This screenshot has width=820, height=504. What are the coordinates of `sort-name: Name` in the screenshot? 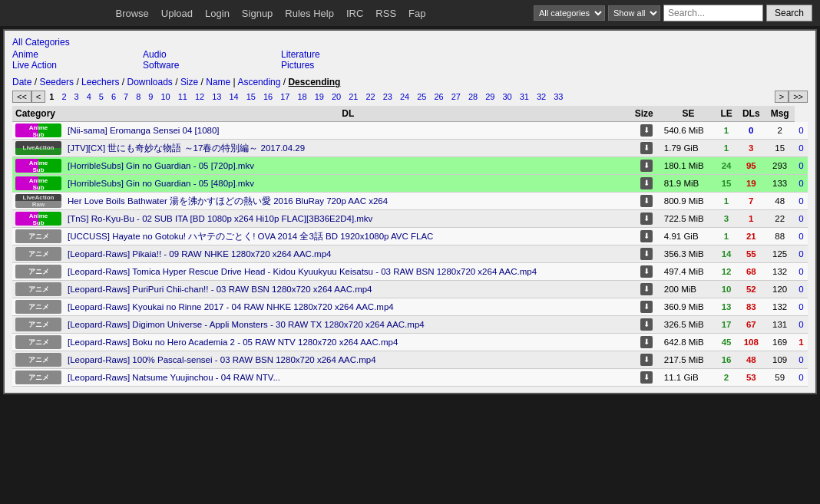 It's located at (218, 82).